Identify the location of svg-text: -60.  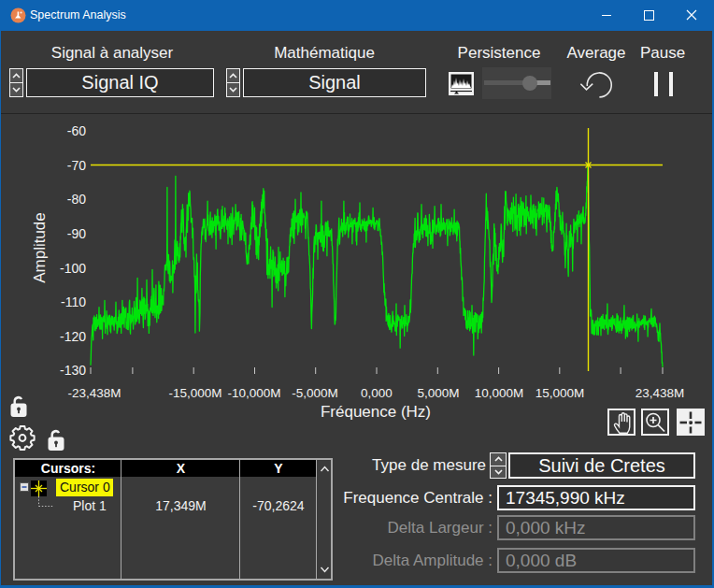
(77, 131).